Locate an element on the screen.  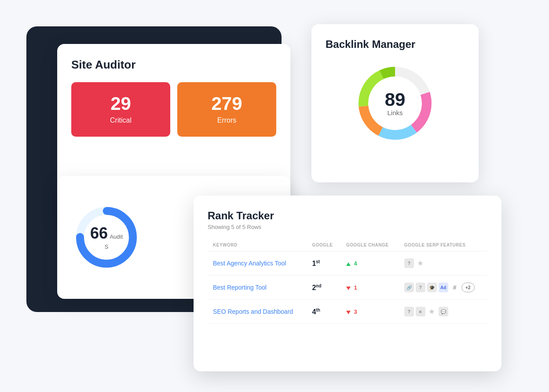
audit-metrics: 29 Critical 279 Errors is located at coordinates (174, 109).